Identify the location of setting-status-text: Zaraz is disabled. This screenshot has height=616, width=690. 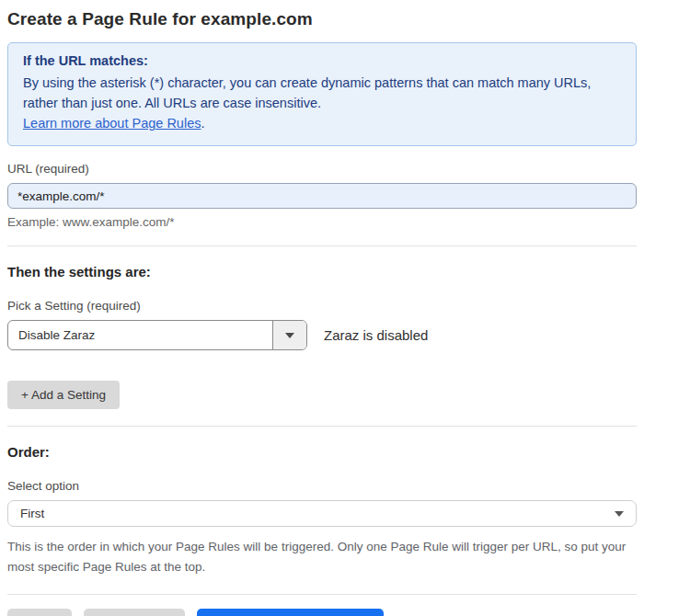
(375, 335).